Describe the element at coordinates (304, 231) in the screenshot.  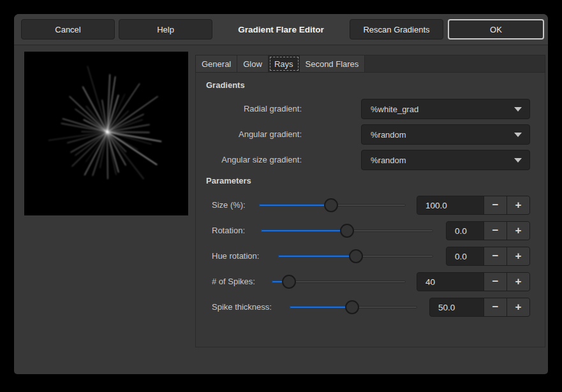
I see `rotation-slider-fill` at that location.